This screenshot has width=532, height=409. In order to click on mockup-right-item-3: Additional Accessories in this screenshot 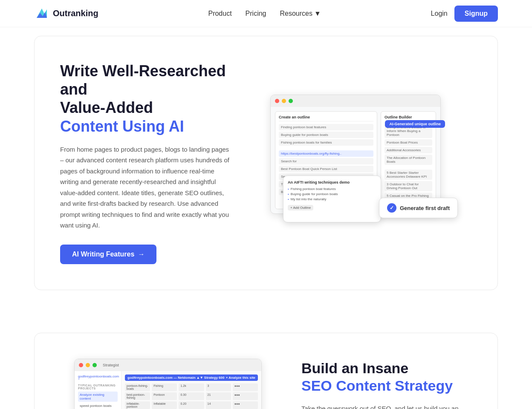, I will do `click(408, 150)`.